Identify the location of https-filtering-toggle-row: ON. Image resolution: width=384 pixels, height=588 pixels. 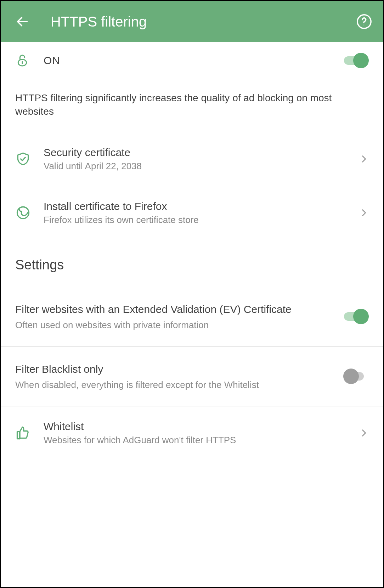
(192, 61).